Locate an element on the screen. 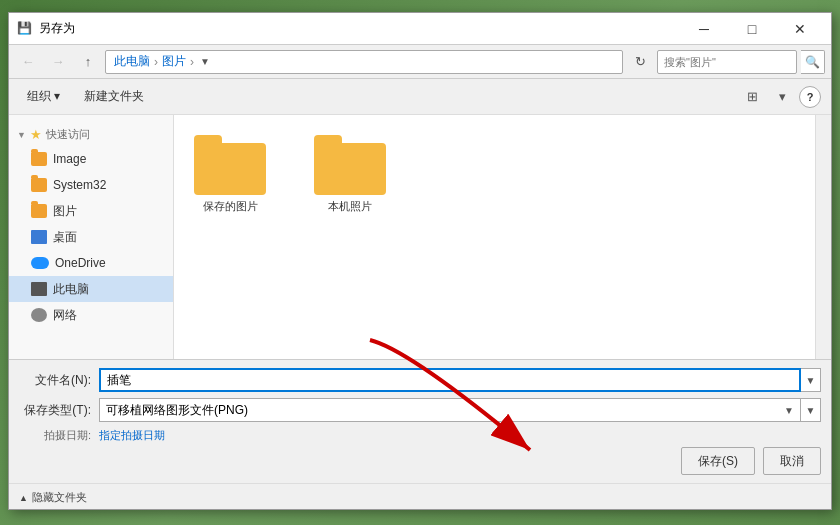 This screenshot has height=525, width=840. organize-button: 组织 ▾ is located at coordinates (44, 97).